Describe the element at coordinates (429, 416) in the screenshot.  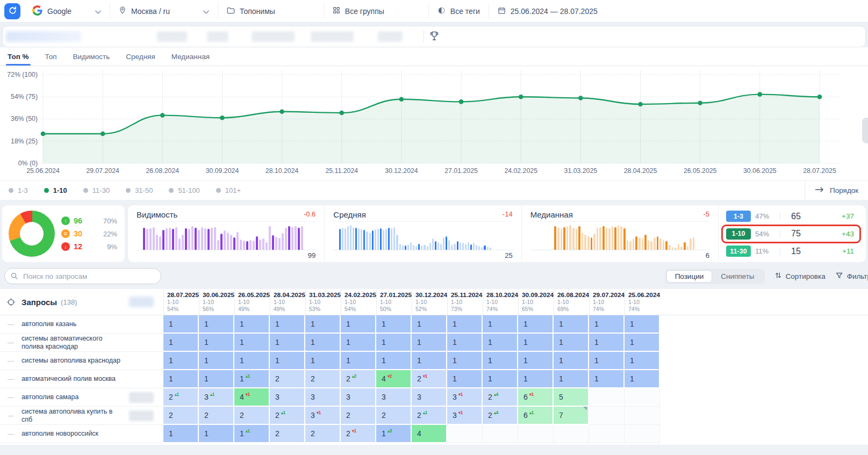
I see `position-cell: 2▴1` at that location.